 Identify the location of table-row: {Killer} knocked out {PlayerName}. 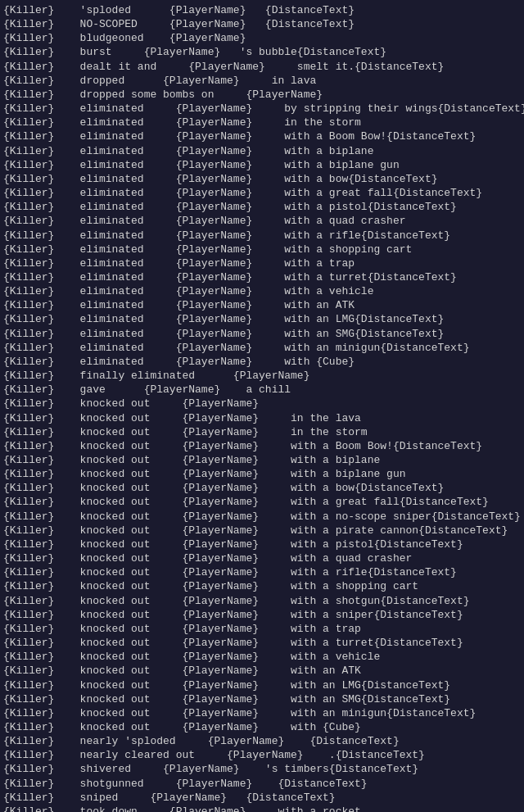
(262, 403).